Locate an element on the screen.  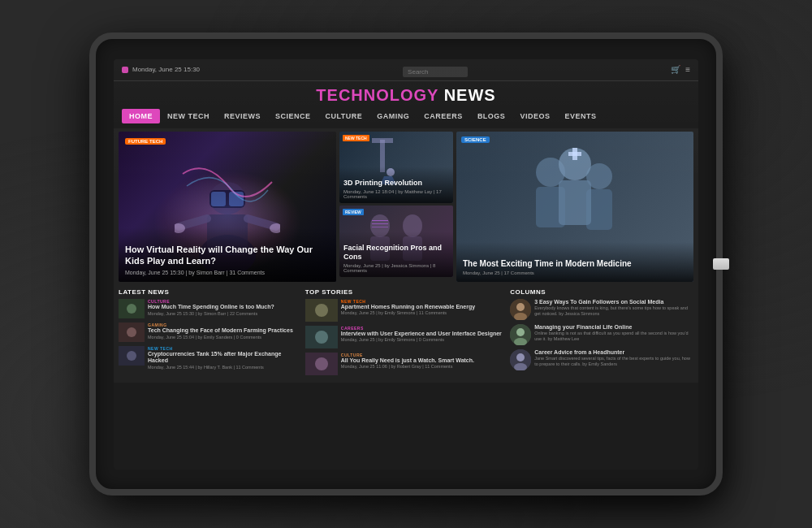
hero-meta: Monday, June 25 15:30 | by Simon Barr | … is located at coordinates (227, 273).